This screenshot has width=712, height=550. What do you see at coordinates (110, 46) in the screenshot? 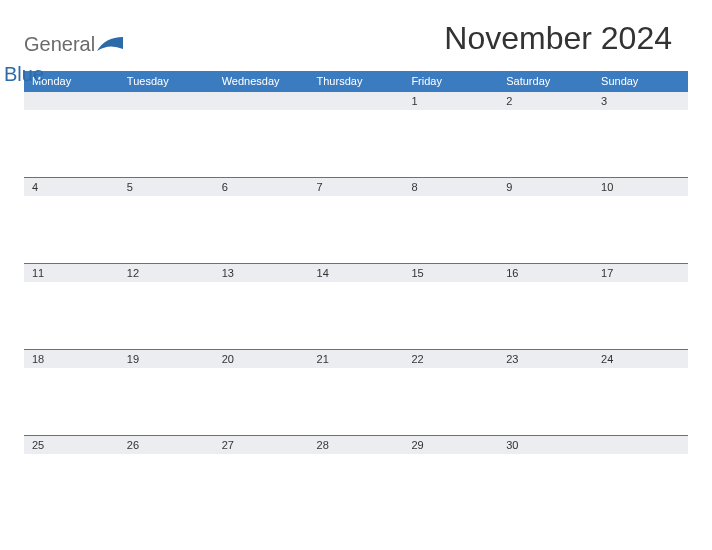
I see `brand-swoosh-icon` at bounding box center [110, 46].